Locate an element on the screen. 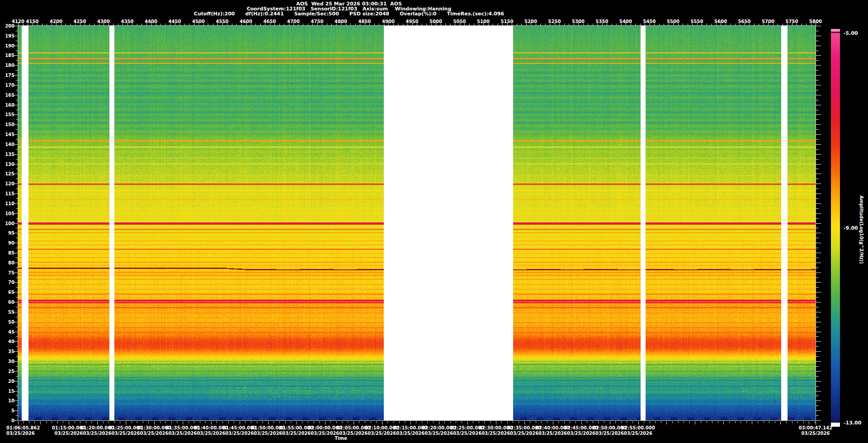 The height and width of the screenshot is (443, 868). frequency-tick-label: 140 is located at coordinates (8, 144).